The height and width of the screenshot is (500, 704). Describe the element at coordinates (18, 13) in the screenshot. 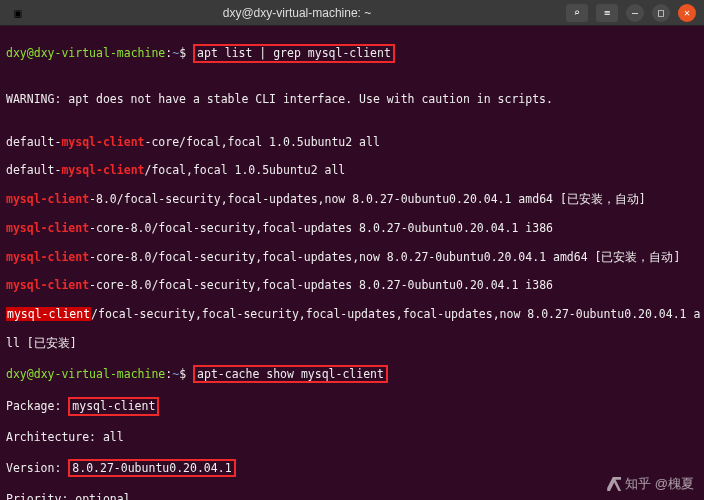

I see `app-icon: ▣` at that location.